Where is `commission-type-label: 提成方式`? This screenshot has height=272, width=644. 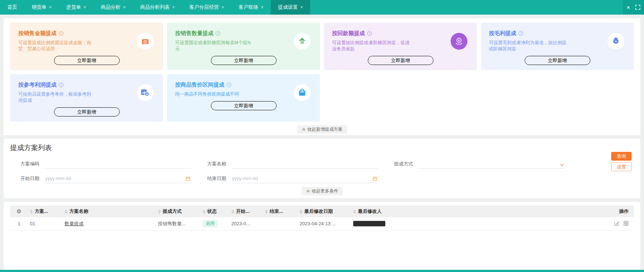 commission-type-label: 提成方式 is located at coordinates (404, 165).